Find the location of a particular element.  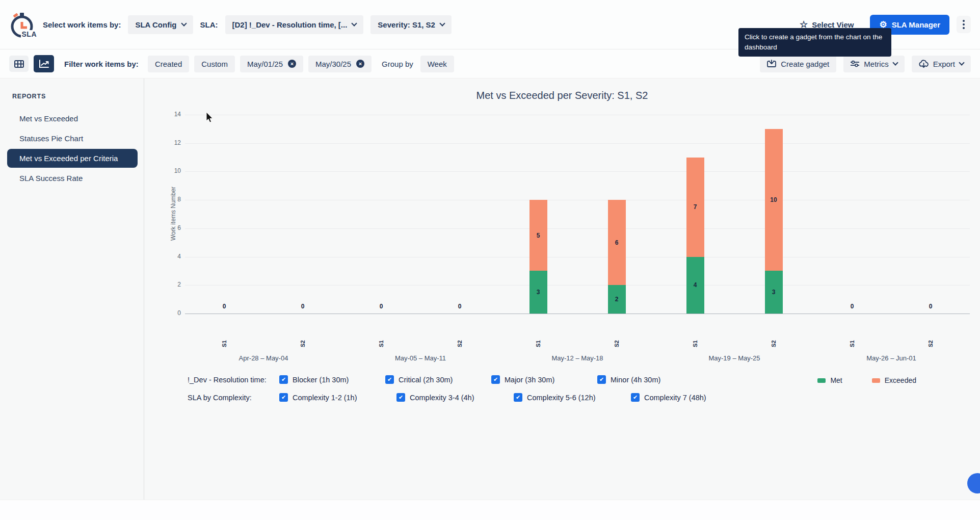

criteria-checkbox-option: ✔Minor (4h 30m) is located at coordinates (650, 379).